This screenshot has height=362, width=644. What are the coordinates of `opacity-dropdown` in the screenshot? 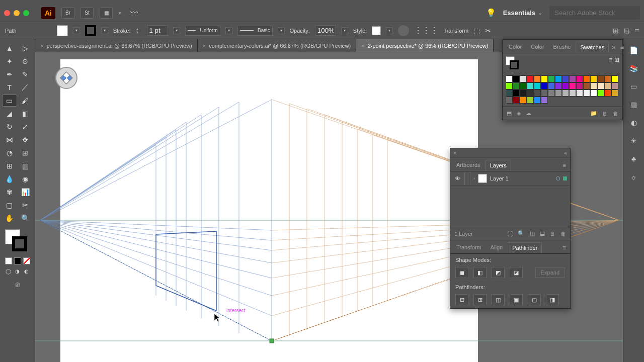 It's located at (345, 31).